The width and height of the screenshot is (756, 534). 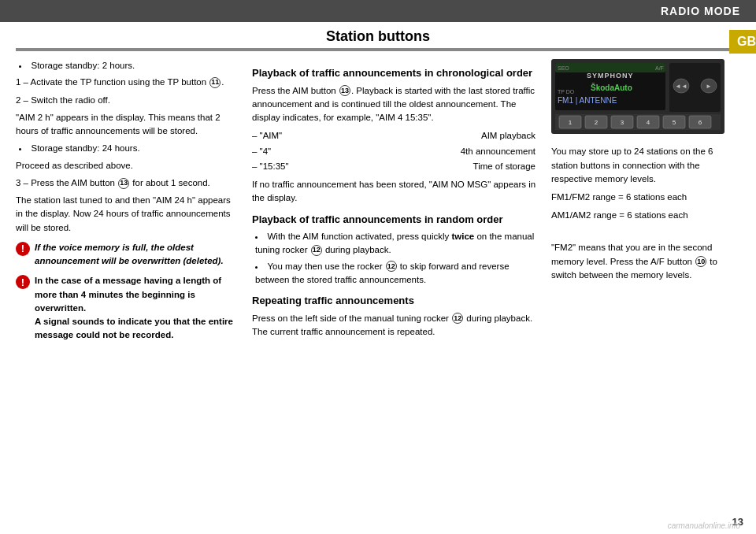 What do you see at coordinates (399, 274) in the screenshot?
I see `list-item: You may then use the rocker 12 to skip f…` at bounding box center [399, 274].